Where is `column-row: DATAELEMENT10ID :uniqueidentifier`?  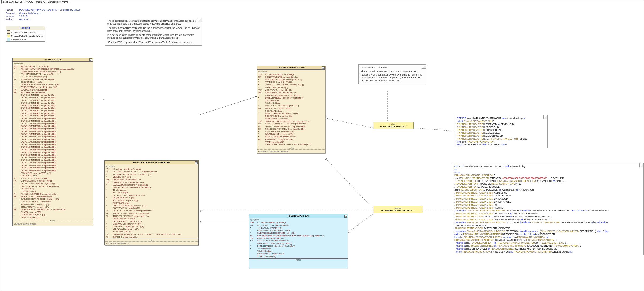
column-row: DATAELEMENT10ID :uniqueidentifier is located at coordinates (53, 119).